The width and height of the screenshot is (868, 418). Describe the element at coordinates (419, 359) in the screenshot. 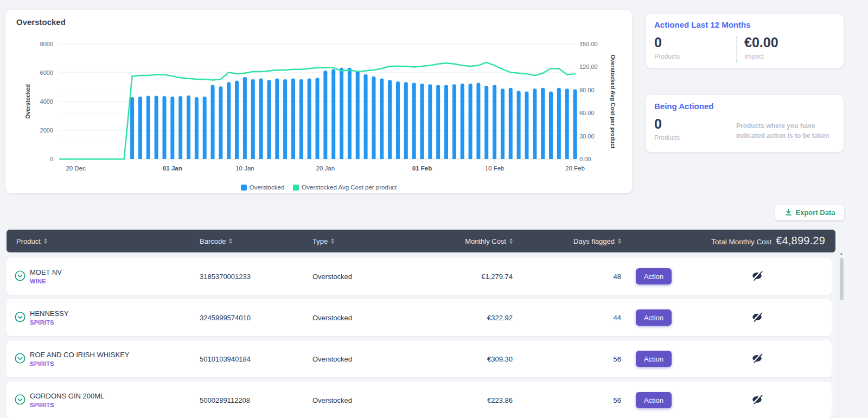

I see `table-row: ROE AND CO IRISH WHISKEYSPIRITS501010394…` at that location.